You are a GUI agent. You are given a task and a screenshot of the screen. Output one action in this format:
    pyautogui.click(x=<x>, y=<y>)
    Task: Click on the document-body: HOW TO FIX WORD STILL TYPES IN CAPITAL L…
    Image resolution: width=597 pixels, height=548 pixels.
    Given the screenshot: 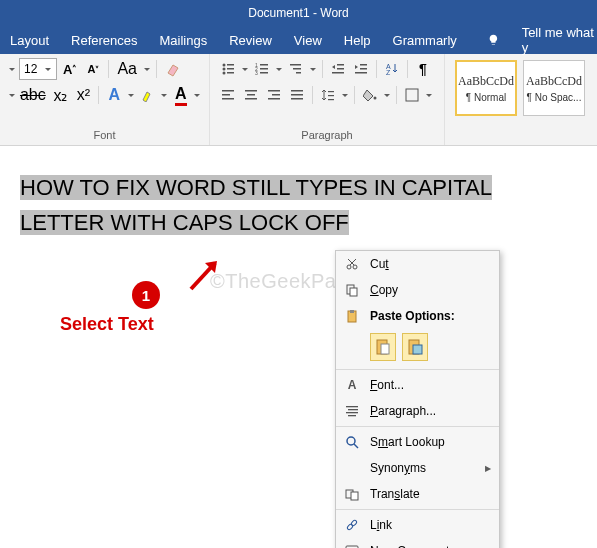 What is the action you would take?
    pyautogui.click(x=256, y=205)
    